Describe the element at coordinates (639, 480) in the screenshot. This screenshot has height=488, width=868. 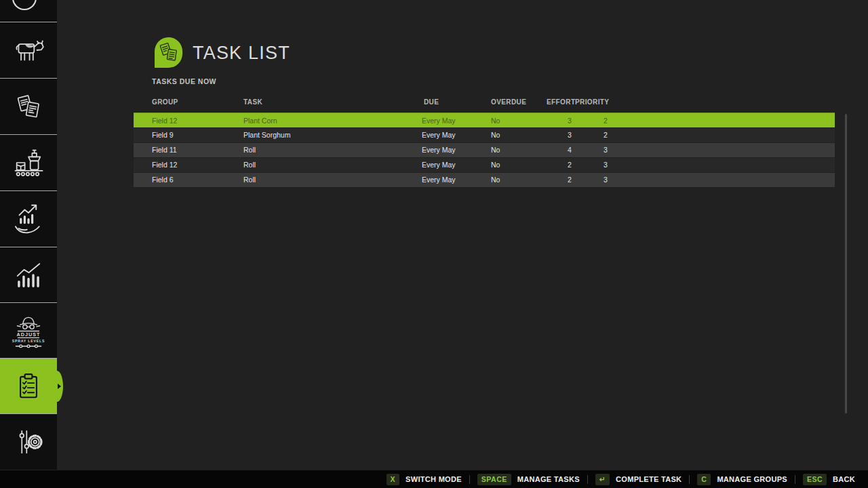
I see `hotkey-complete-task: ↵ COMPLETE TASK` at that location.